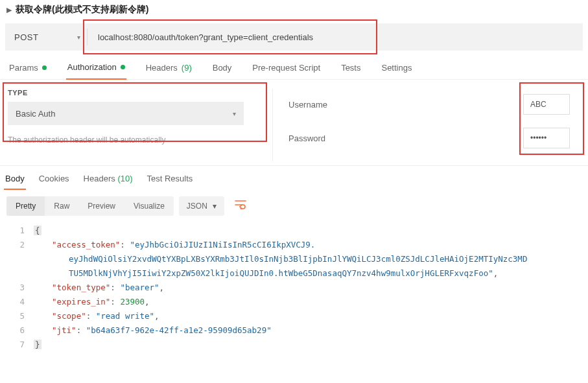 The width and height of the screenshot is (588, 383). I want to click on url-bar: POST ▾ localhost:8080/oauth/token?grant_…, so click(294, 37).